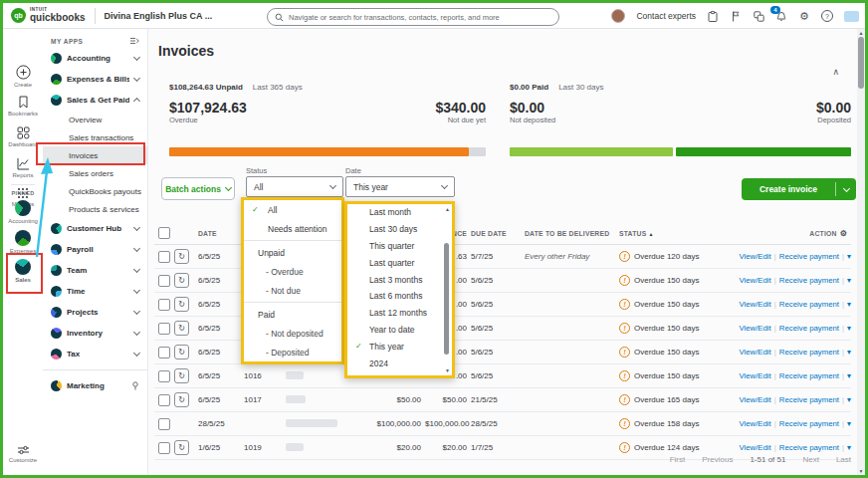 The height and width of the screenshot is (478, 868). I want to click on rail-create: Create, so click(23, 76).